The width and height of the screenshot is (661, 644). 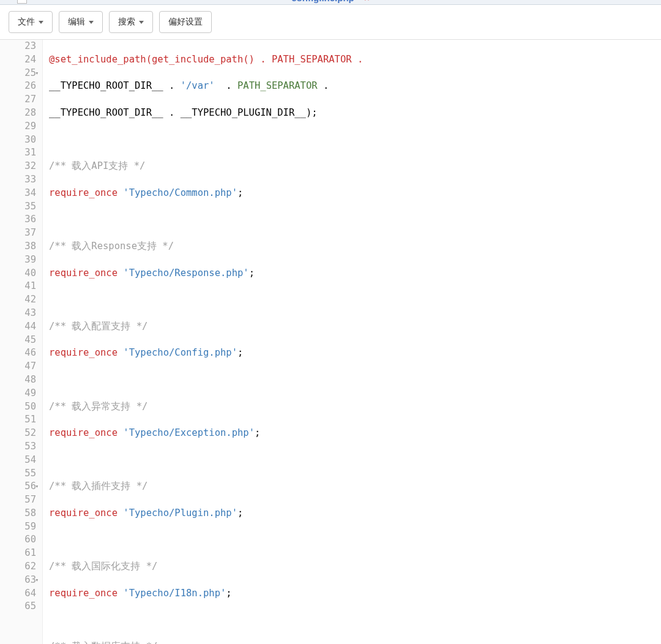 I want to click on line-number: 46, so click(x=18, y=353).